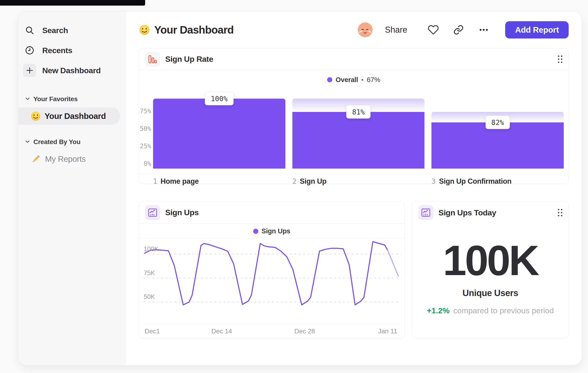  What do you see at coordinates (272, 231) in the screenshot?
I see `line-legend: Sign Ups` at bounding box center [272, 231].